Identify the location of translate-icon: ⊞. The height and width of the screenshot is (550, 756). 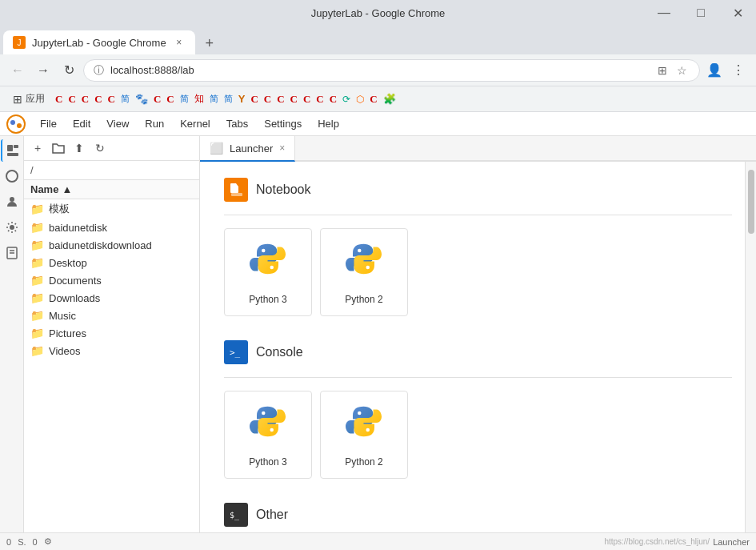
(662, 70).